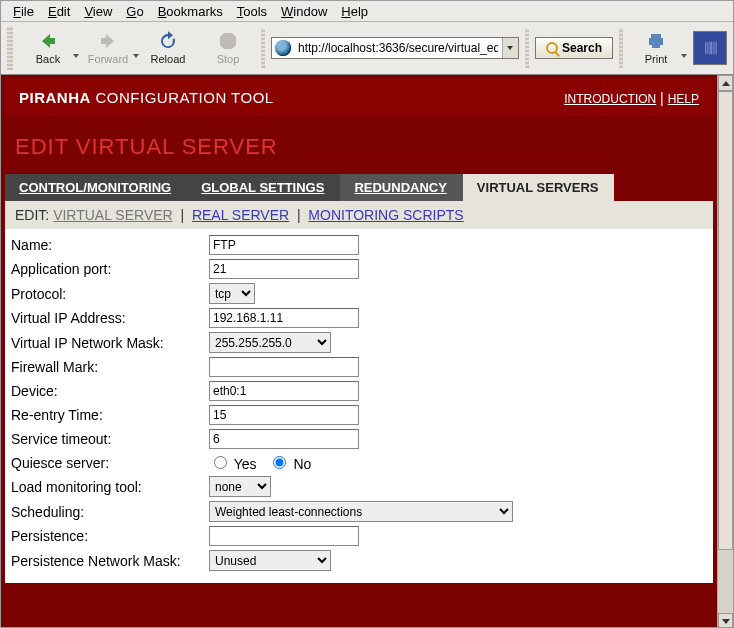 This screenshot has width=734, height=628. I want to click on label-vip: Virtual IP Address:, so click(110, 318).